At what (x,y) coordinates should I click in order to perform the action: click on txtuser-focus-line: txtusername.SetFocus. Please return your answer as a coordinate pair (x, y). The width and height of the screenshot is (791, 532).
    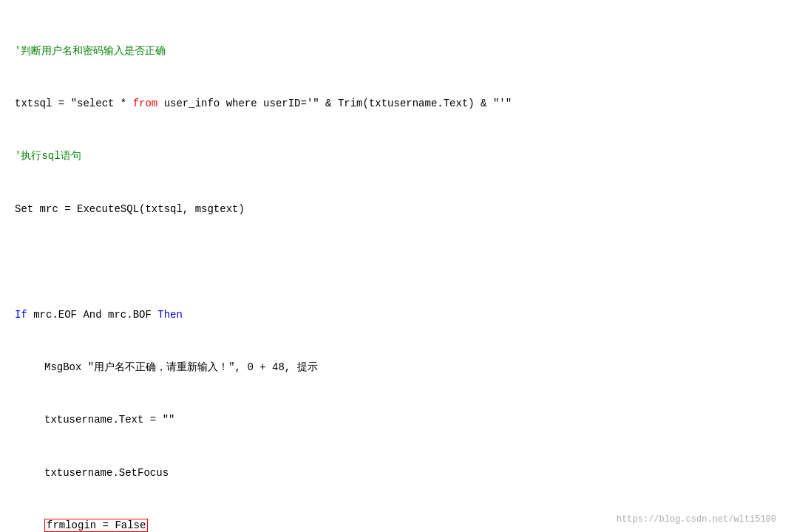
    Looking at the image, I should click on (396, 474).